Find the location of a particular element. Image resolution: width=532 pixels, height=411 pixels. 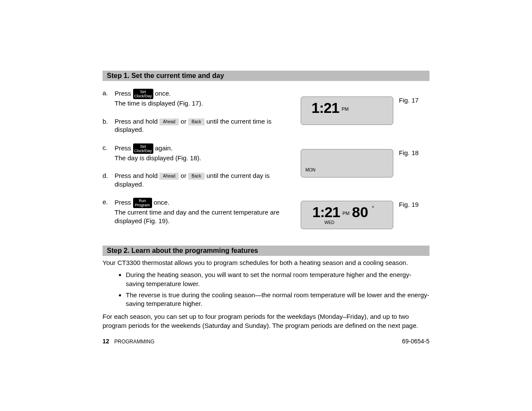

button-line1: Run is located at coordinates (142, 201).